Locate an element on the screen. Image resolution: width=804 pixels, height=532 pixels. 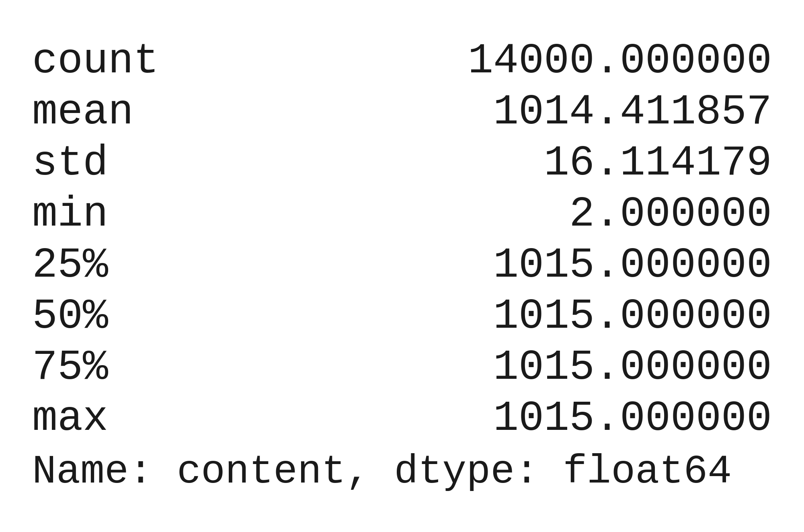
stat-label: 75% is located at coordinates (117, 368).